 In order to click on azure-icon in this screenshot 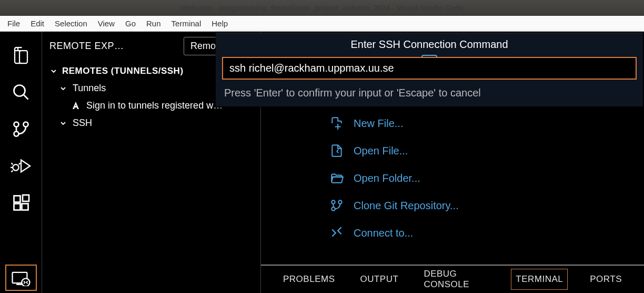, I will do `click(76, 106)`.